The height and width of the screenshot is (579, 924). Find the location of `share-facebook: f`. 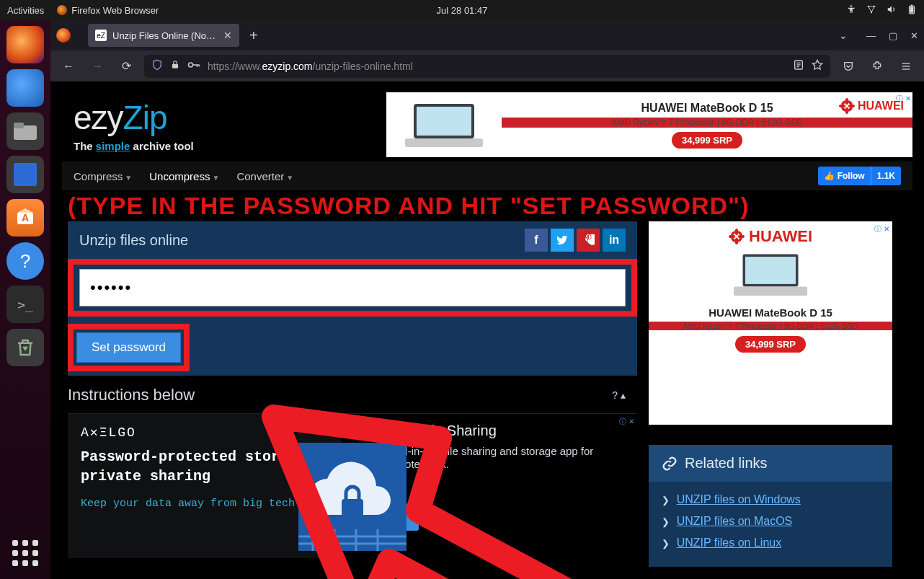

share-facebook: f is located at coordinates (536, 240).